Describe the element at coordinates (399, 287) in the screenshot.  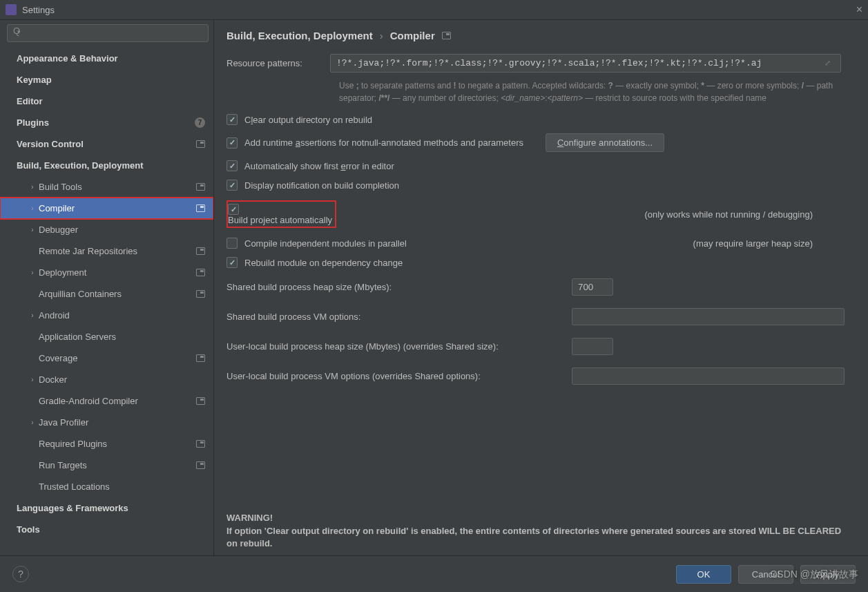
I see `field-label: Shared build process heap size (Mbytes):` at that location.